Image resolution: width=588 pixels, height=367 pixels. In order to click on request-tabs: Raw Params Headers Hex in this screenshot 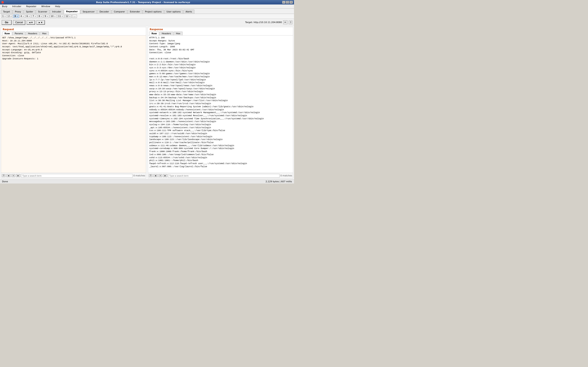, I will do `click(73, 33)`.